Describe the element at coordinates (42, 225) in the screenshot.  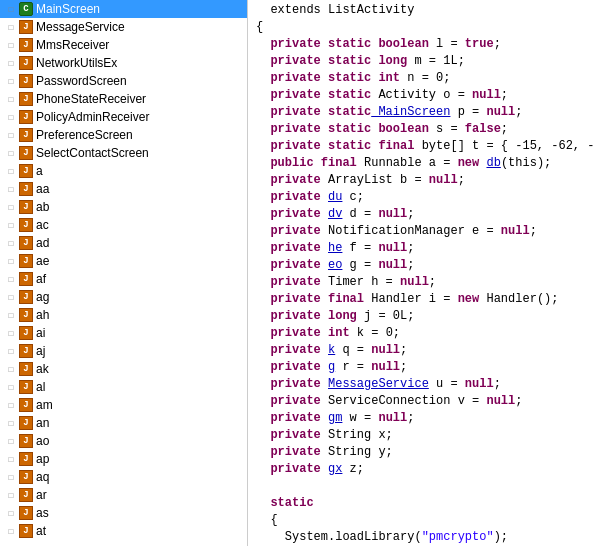
I see `tree-item-label: ac` at that location.